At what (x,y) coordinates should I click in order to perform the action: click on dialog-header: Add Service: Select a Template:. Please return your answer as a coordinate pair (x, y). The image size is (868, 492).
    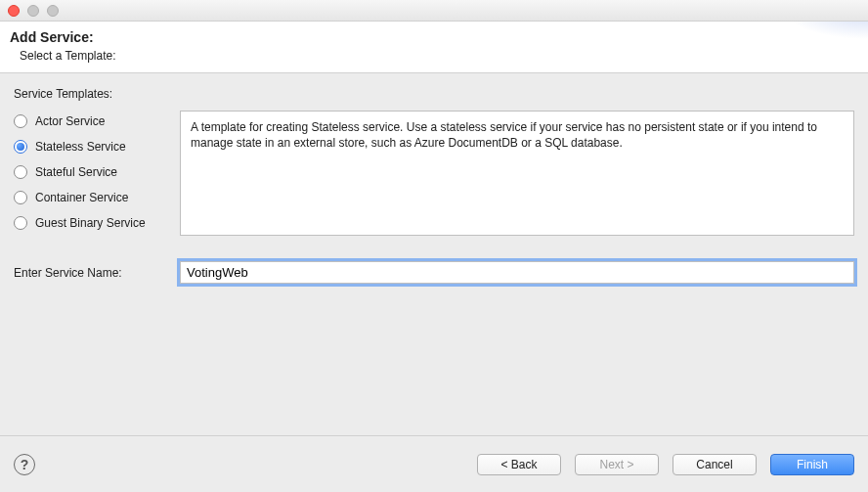
    Looking at the image, I should click on (434, 47).